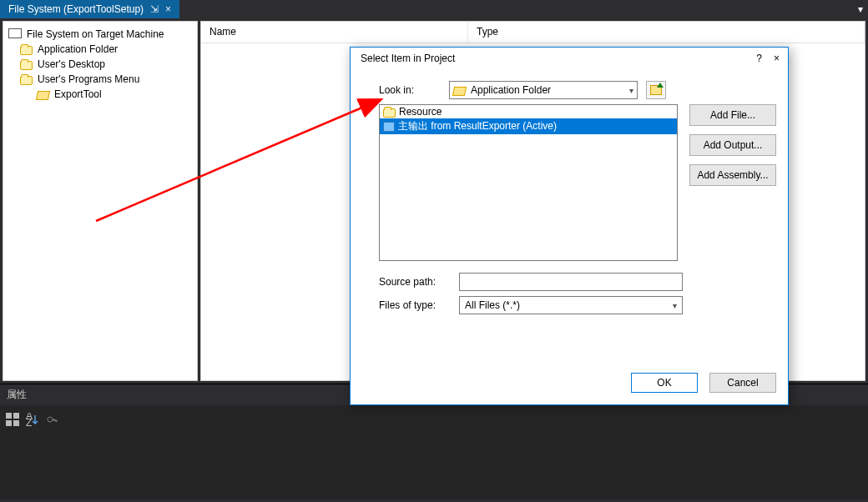  Describe the element at coordinates (434, 419) in the screenshot. I see `properties-toolbar: AZ` at that location.